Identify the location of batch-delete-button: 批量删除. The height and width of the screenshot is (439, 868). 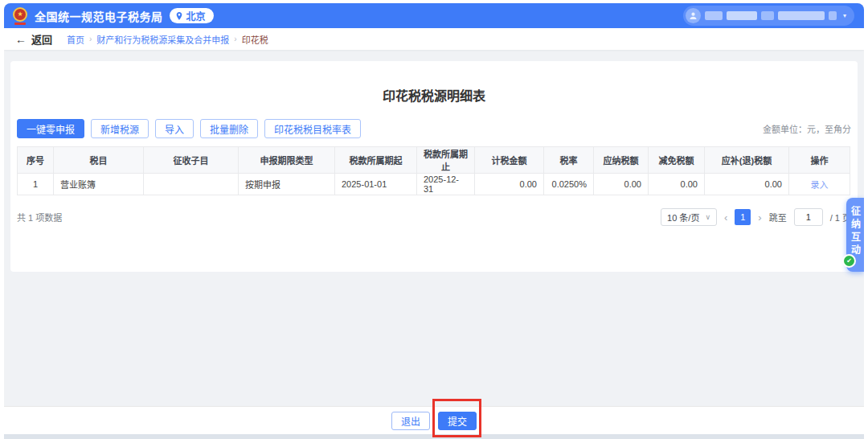
(229, 129).